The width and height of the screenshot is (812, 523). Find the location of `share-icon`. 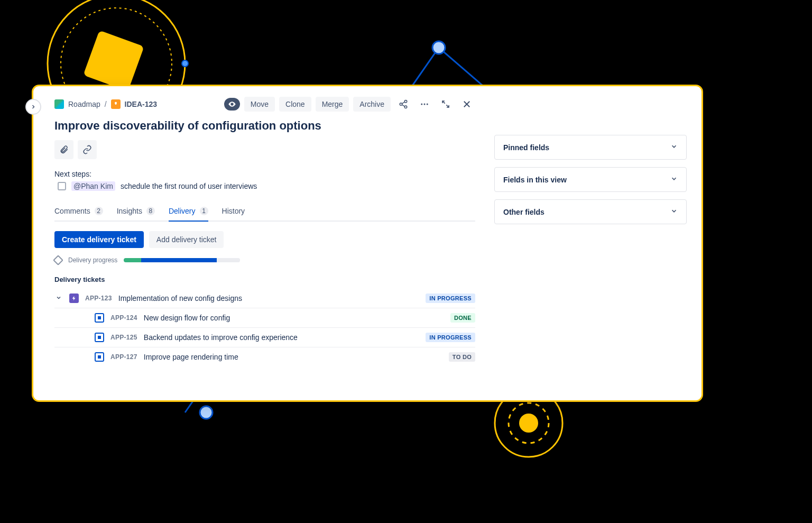

share-icon is located at coordinates (403, 104).